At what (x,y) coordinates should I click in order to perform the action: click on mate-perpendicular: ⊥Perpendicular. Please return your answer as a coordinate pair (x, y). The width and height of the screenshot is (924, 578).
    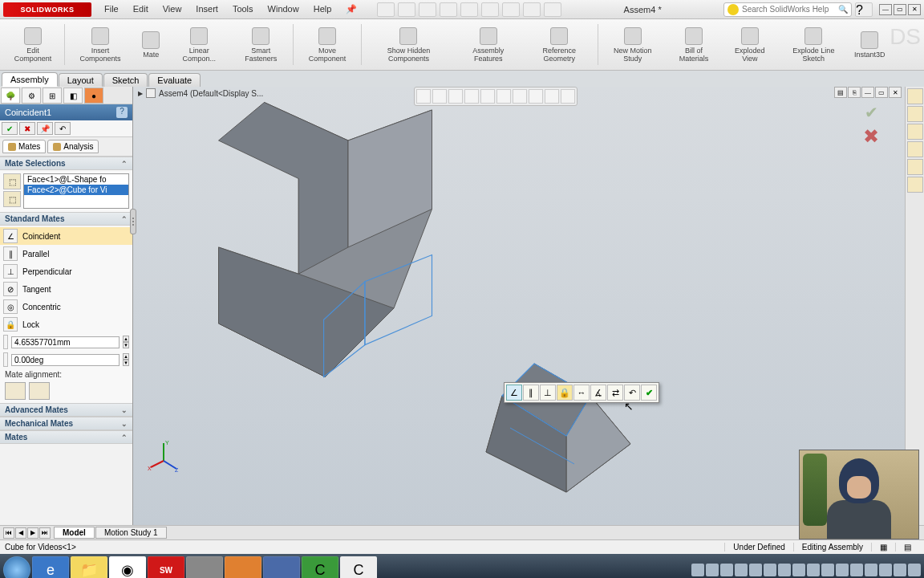
    Looking at the image, I should click on (66, 271).